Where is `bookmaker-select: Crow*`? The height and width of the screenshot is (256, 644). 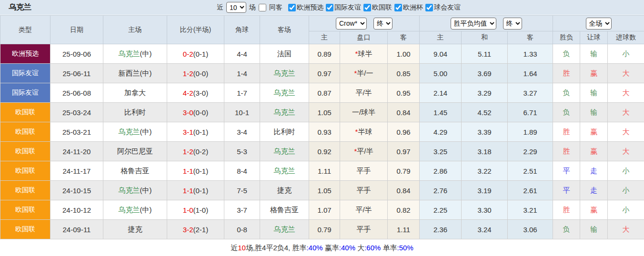
bookmaker-select: Crow* is located at coordinates (352, 24).